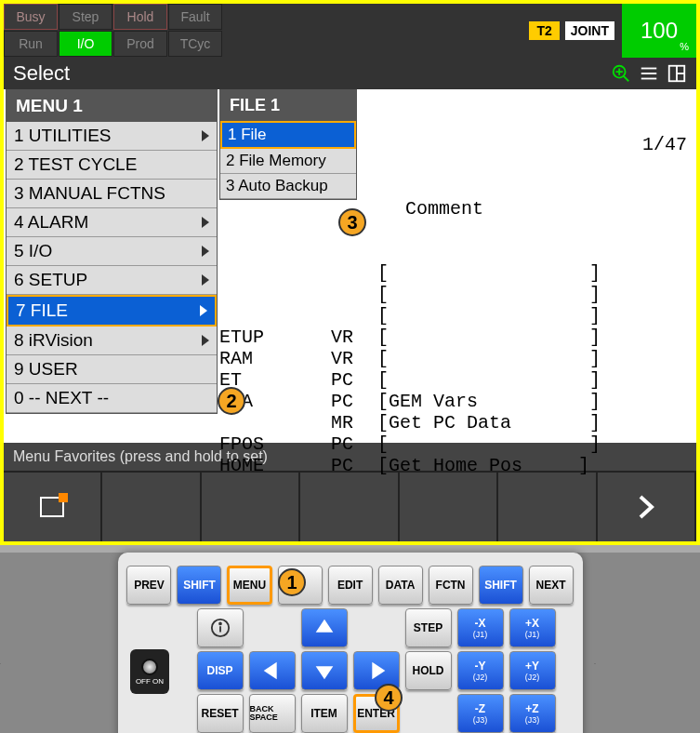  I want to click on jog-plus-y-key: +Y(J2), so click(533, 671).